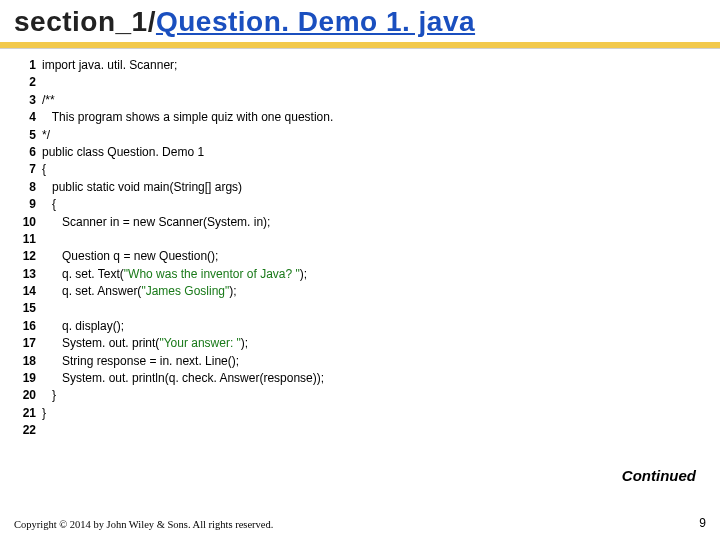  Describe the element at coordinates (28, 204) in the screenshot. I see `line-number: 9` at that location.